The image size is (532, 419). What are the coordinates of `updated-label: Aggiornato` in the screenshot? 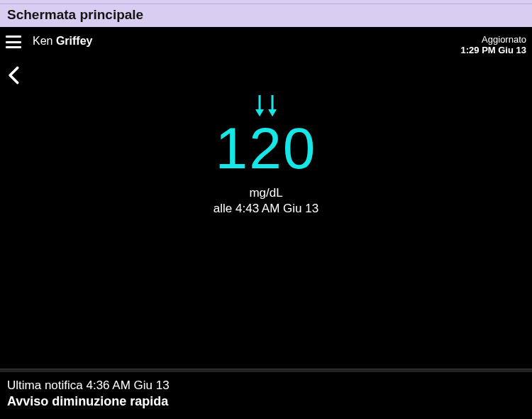 It's located at (494, 40).